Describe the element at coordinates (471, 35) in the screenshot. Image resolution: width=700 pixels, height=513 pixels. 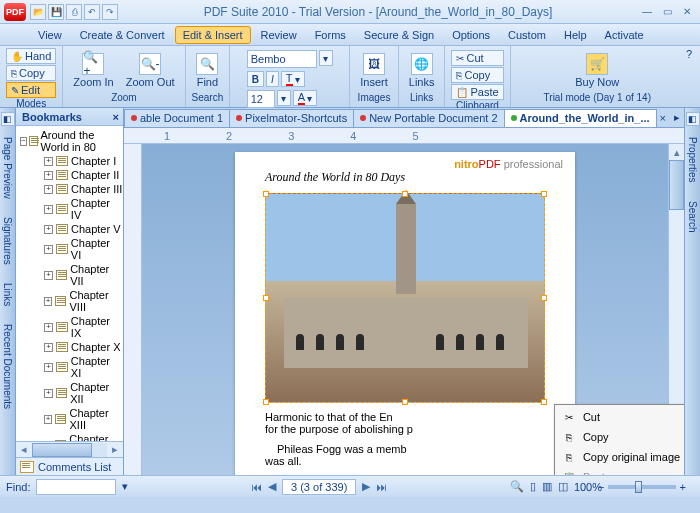
I see `menu-options: Options` at that location.